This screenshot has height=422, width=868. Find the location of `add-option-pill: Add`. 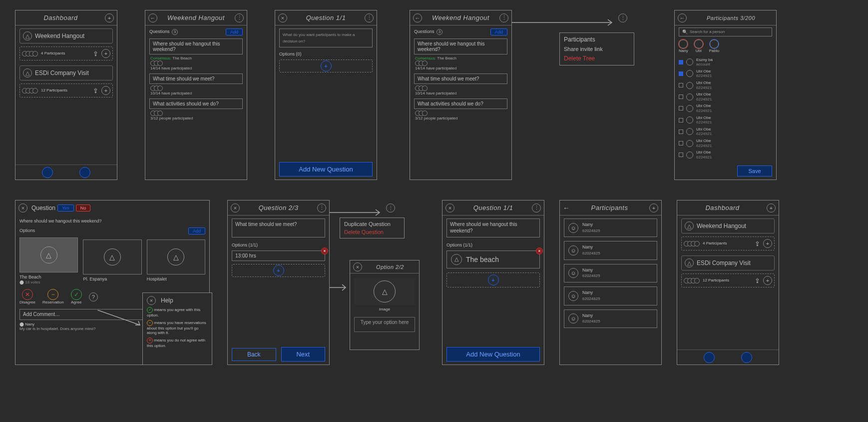

add-option-pill: Add is located at coordinates (197, 231).